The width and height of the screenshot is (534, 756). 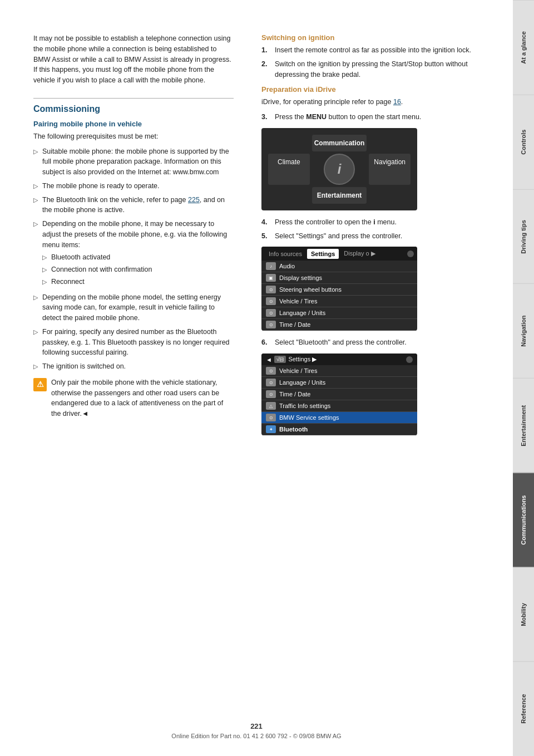 I want to click on bt-language-icon: ⊙, so click(x=271, y=382).